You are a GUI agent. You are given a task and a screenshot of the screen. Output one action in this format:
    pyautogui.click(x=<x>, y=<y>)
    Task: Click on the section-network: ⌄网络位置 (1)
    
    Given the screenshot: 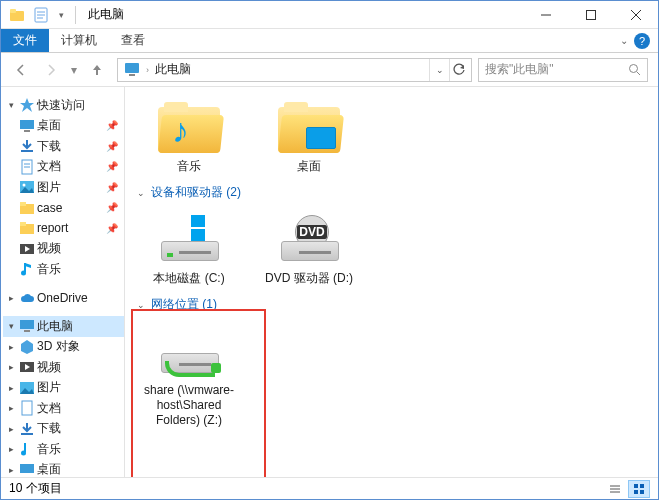 What is the action you would take?
    pyautogui.click(x=394, y=304)
    